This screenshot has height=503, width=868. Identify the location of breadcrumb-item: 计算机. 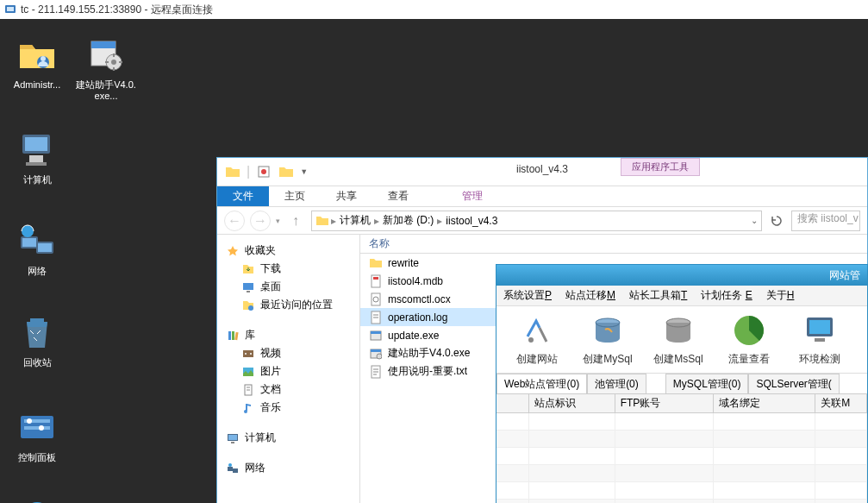
(355, 221).